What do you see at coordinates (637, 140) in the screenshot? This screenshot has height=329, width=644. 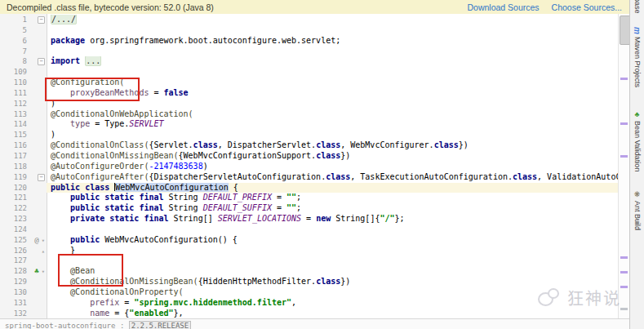 I see `tool-tab-bean-validation: ♣ Bean Validation` at bounding box center [637, 140].